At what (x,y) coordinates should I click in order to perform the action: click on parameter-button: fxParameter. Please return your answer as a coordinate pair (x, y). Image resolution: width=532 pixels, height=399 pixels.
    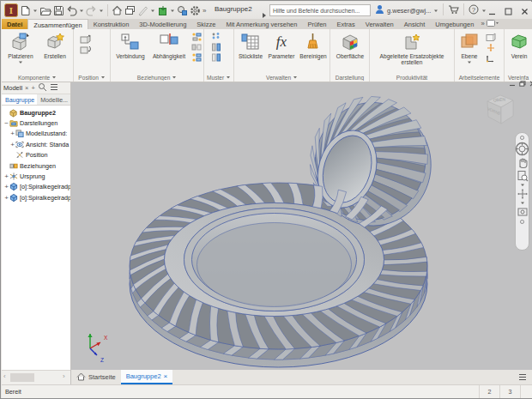
    Looking at the image, I should click on (281, 45).